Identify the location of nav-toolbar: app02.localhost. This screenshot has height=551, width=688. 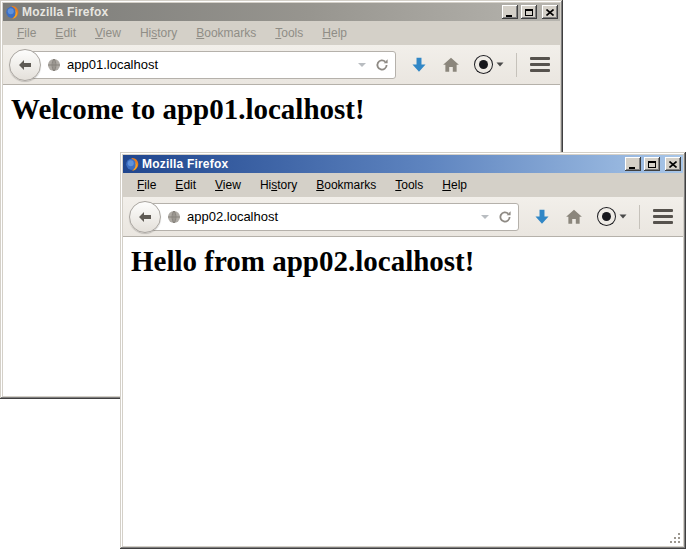
(403, 217).